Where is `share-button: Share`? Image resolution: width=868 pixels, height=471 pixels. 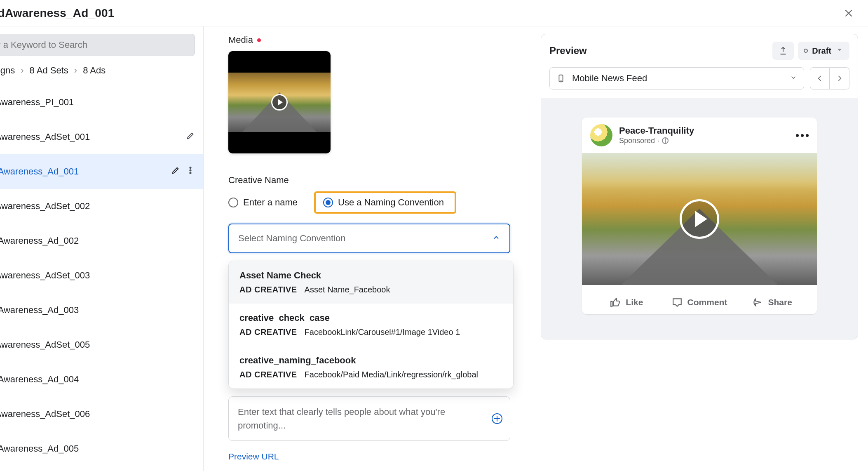 share-button: Share is located at coordinates (772, 302).